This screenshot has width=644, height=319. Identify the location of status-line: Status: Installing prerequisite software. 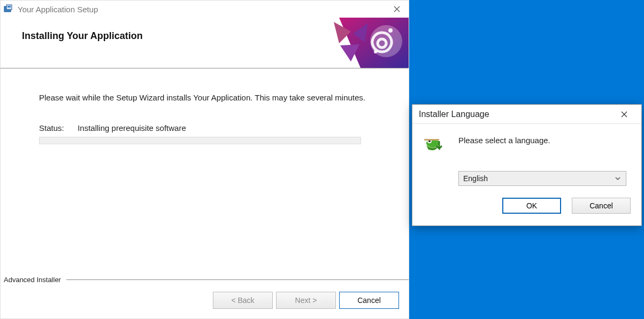
(204, 128).